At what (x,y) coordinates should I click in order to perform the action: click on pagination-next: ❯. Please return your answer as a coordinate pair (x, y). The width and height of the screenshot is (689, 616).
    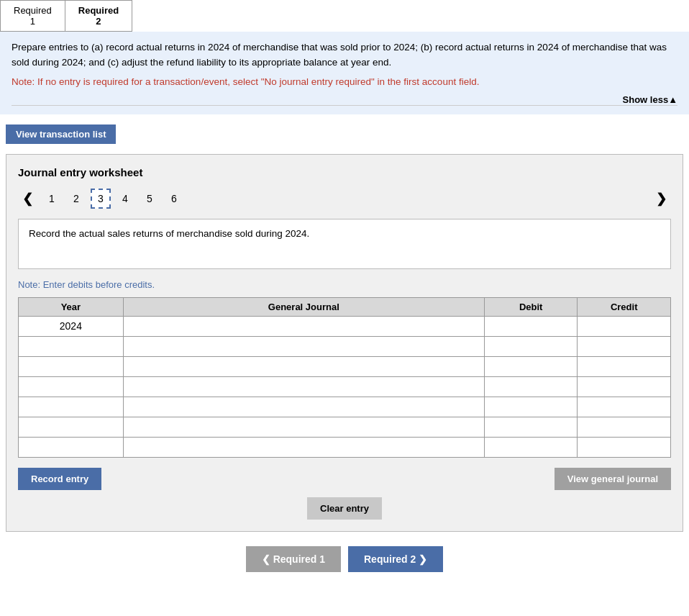
    Looking at the image, I should click on (662, 199).